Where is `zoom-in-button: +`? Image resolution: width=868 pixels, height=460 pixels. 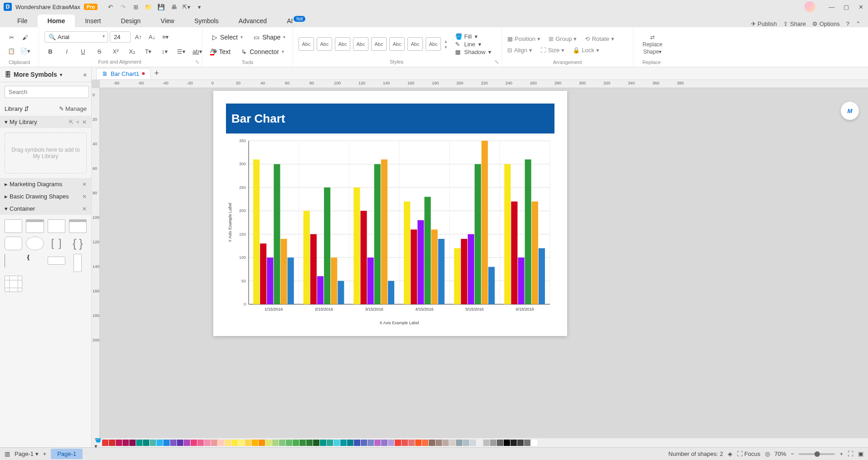
zoom-in-button: + is located at coordinates (841, 454).